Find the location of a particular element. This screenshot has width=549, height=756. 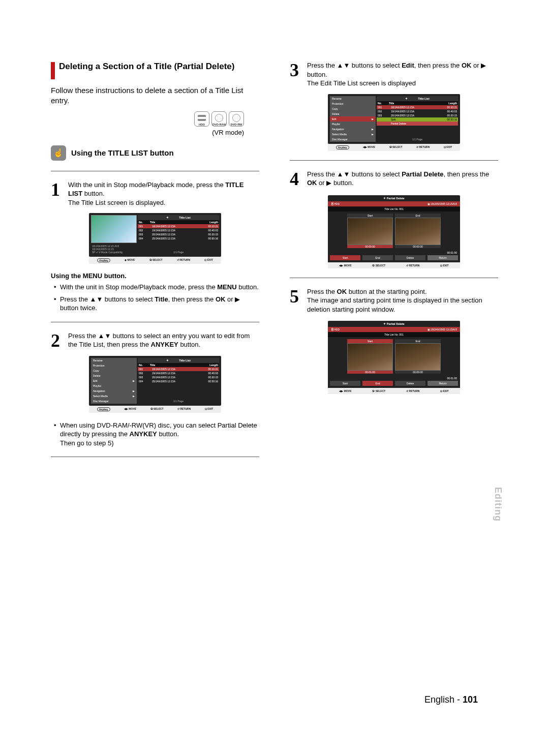

preview-thumbnail is located at coordinates (114, 229).